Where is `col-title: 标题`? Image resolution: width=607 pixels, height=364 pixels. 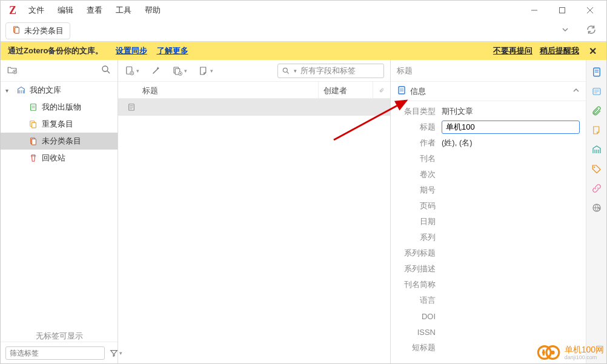 col-title: 标题 is located at coordinates (218, 90).